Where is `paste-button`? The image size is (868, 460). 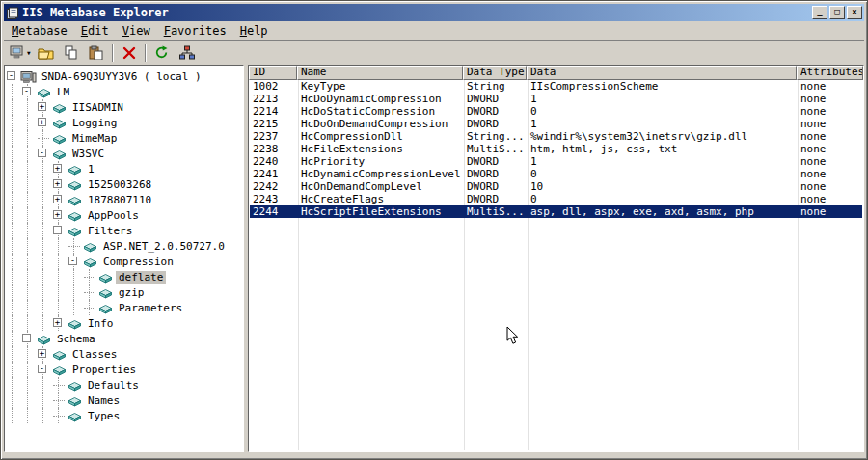
paste-button is located at coordinates (96, 53).